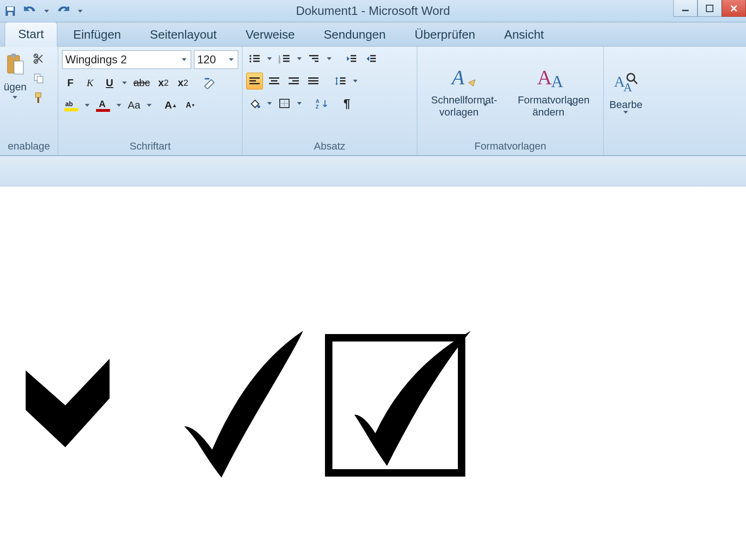 This screenshot has width=746, height=560. I want to click on minimize-button, so click(685, 8).